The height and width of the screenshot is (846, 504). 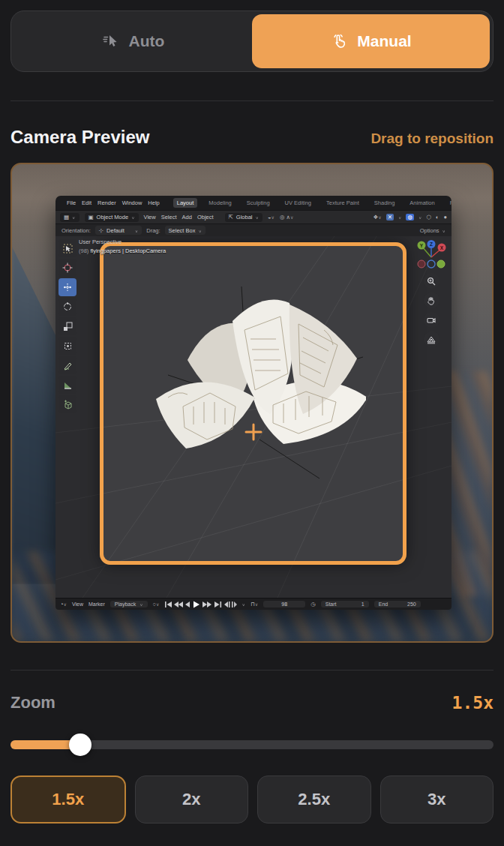 What do you see at coordinates (68, 366) in the screenshot?
I see `annotate-tool-icon` at bounding box center [68, 366].